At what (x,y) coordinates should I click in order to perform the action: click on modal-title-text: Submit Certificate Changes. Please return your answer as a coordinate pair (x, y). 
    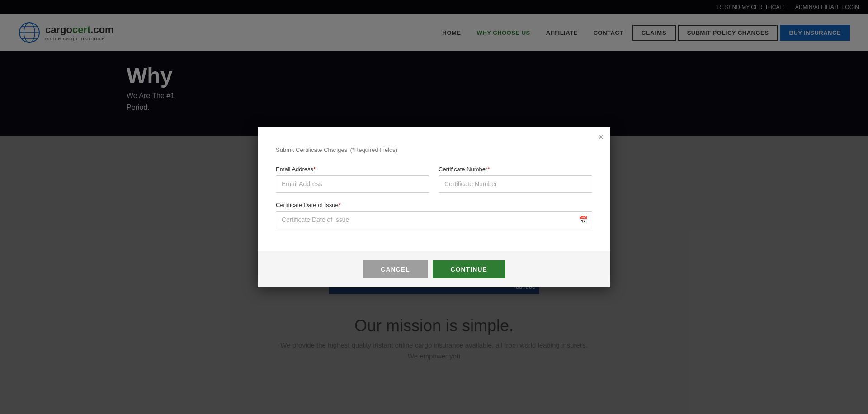
    Looking at the image, I should click on (311, 150).